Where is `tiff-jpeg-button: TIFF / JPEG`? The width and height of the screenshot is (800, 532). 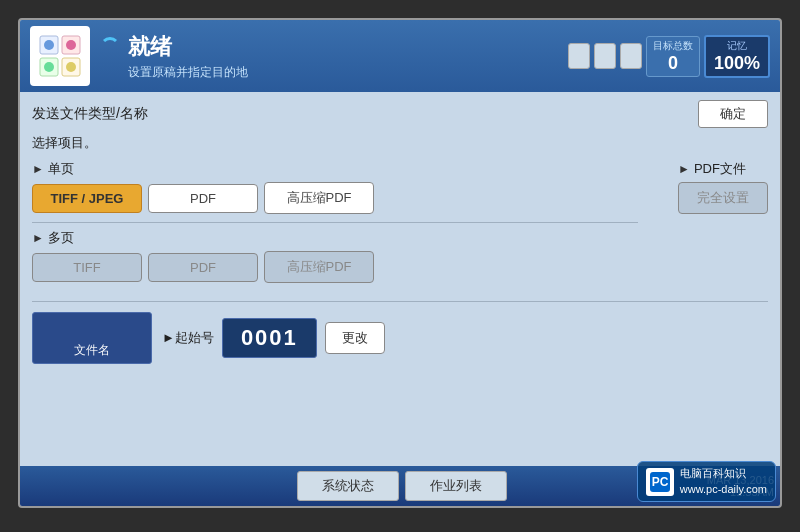 tiff-jpeg-button: TIFF / JPEG is located at coordinates (87, 198).